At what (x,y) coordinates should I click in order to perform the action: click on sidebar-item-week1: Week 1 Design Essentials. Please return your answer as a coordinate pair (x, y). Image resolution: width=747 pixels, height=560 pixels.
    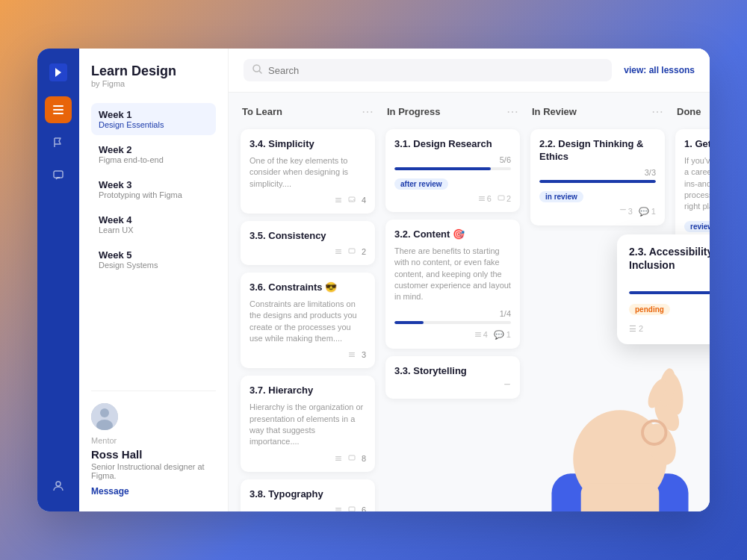
    Looking at the image, I should click on (154, 119).